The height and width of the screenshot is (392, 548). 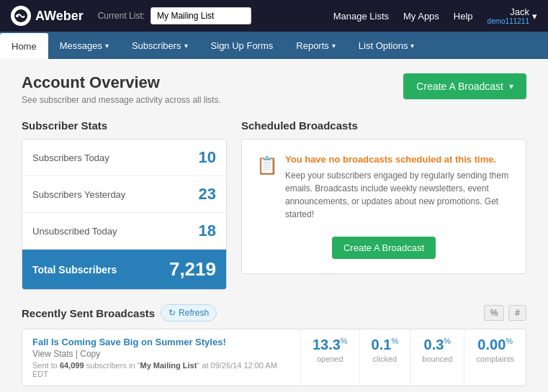 What do you see at coordinates (207, 194) in the screenshot?
I see `stat-yesterday-value: 23` at bounding box center [207, 194].